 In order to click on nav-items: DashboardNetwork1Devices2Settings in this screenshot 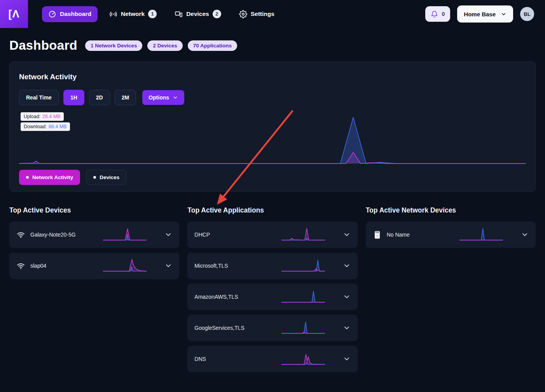, I will do `click(161, 14)`.